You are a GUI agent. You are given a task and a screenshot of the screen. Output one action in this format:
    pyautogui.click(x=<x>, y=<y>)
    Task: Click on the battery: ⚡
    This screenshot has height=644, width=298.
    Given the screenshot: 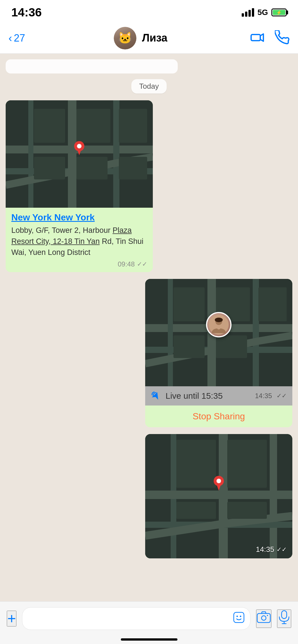 What is the action you would take?
    pyautogui.click(x=279, y=12)
    